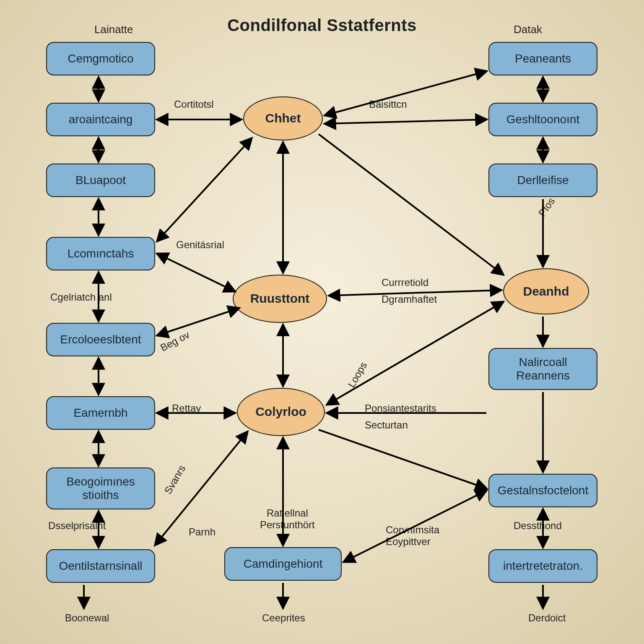 The width and height of the screenshot is (644, 644). Describe the element at coordinates (186, 408) in the screenshot. I see `edge-label: Rettay` at that location.